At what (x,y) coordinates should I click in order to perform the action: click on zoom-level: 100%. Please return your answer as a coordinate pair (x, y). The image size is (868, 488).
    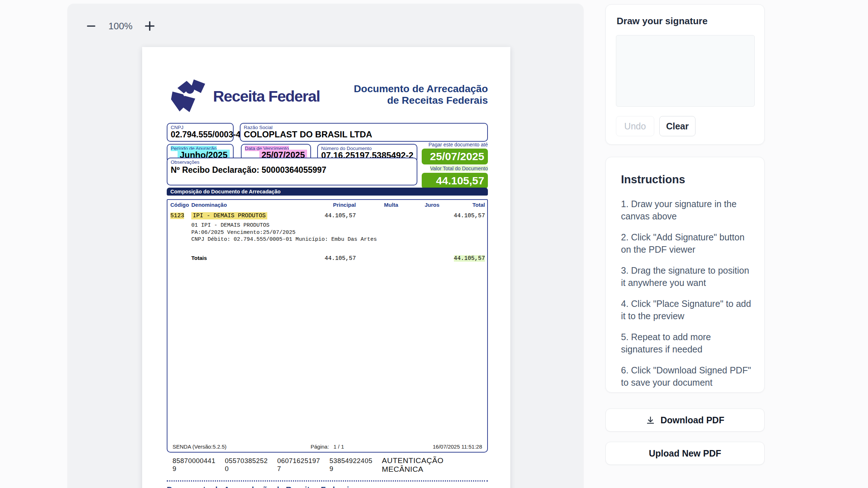
    Looking at the image, I should click on (120, 26).